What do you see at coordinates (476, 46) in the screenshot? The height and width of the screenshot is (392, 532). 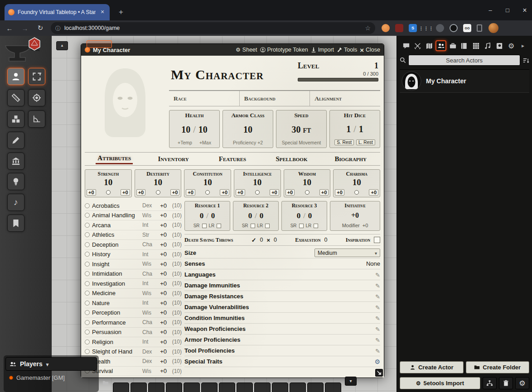 I see `tab-tables` at bounding box center [476, 46].